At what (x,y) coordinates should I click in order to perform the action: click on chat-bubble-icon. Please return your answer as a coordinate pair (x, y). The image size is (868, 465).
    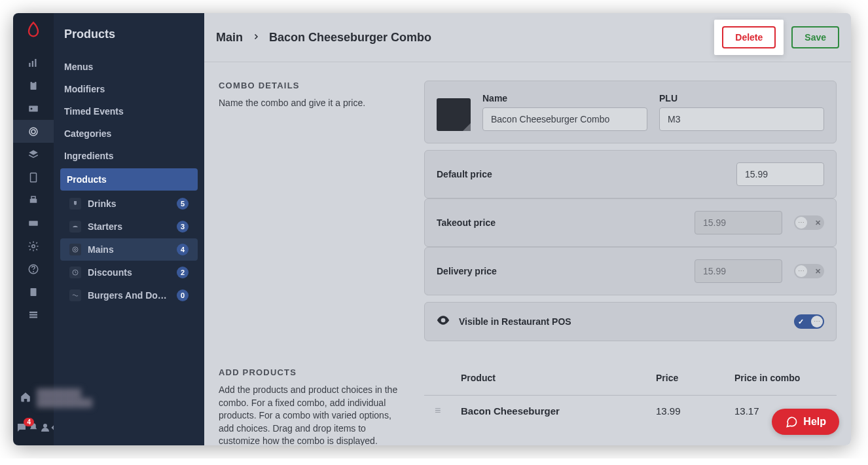
    Looking at the image, I should click on (791, 422).